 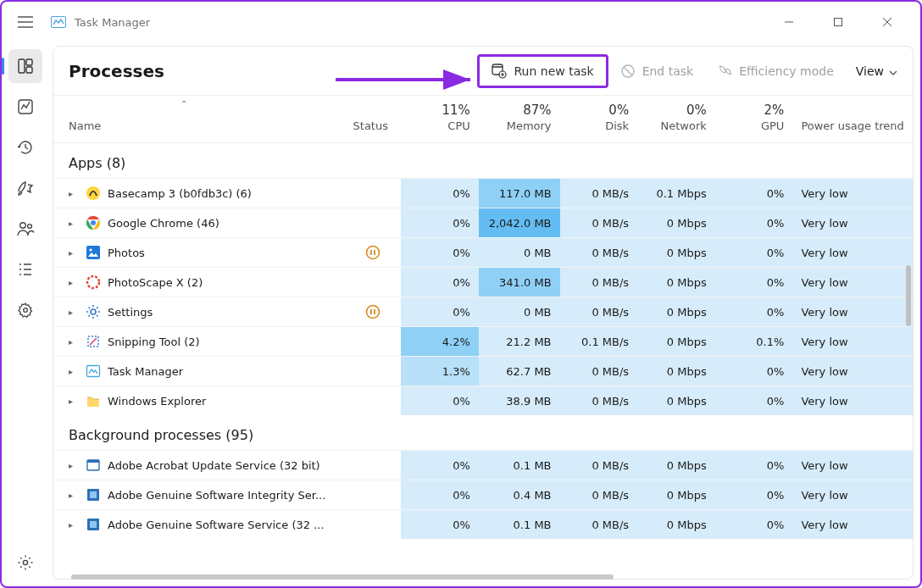 I want to click on column-header-disk: 0%Disk, so click(x=599, y=119).